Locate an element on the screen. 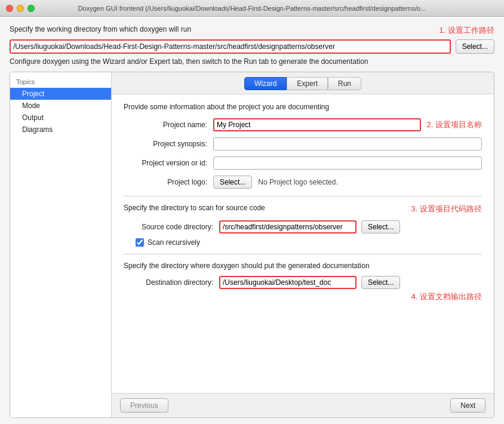 This screenshot has height=424, width=504. tab-bar: Wizard Expert Run is located at coordinates (303, 84).